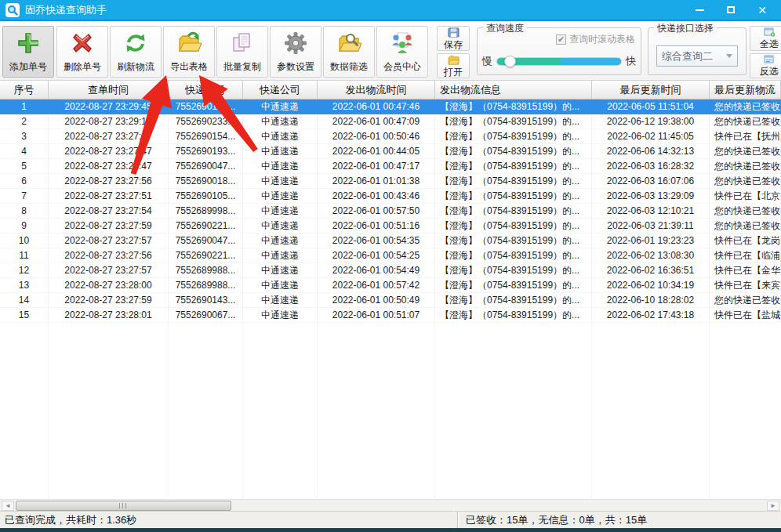 The width and height of the screenshot is (781, 532). Describe the element at coordinates (376, 89) in the screenshot. I see `column-header: 发出物流时间` at that location.